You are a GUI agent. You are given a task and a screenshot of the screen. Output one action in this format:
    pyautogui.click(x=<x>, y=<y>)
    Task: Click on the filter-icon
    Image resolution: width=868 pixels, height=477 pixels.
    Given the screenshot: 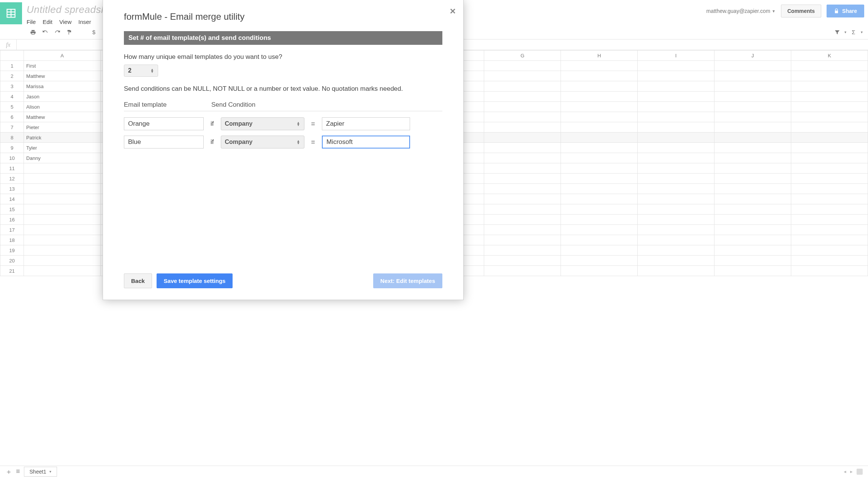 What is the action you would take?
    pyautogui.click(x=837, y=32)
    